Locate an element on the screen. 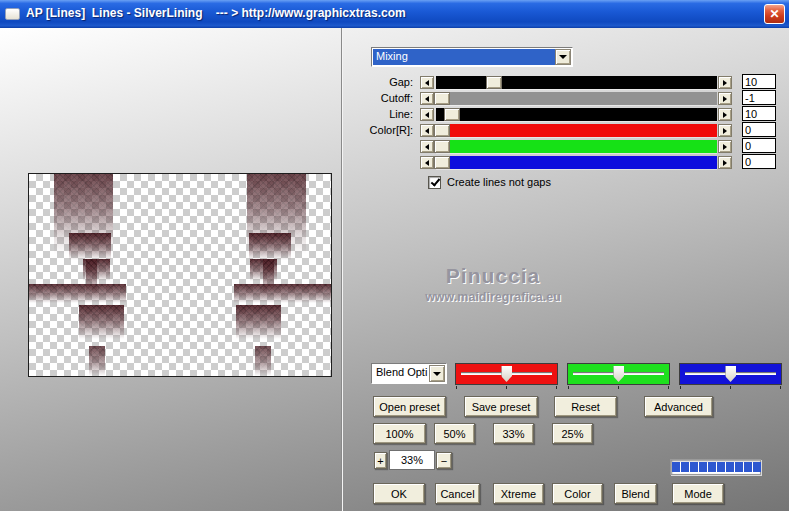 The height and width of the screenshot is (511, 789). red-blend-slider is located at coordinates (506, 374).